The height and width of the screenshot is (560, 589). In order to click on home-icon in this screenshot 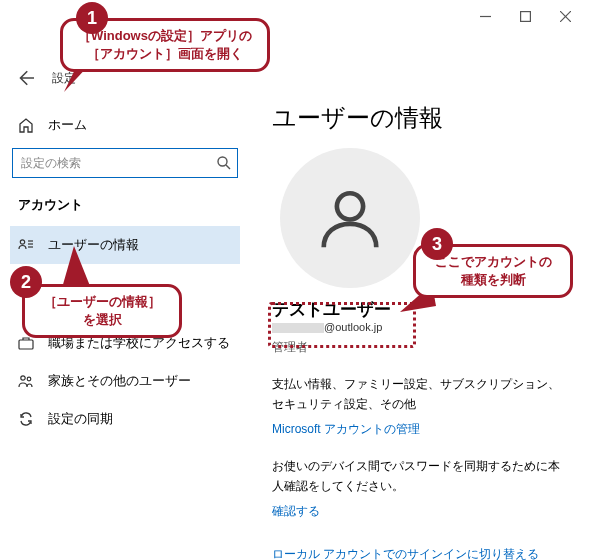, I will do `click(26, 125)`.